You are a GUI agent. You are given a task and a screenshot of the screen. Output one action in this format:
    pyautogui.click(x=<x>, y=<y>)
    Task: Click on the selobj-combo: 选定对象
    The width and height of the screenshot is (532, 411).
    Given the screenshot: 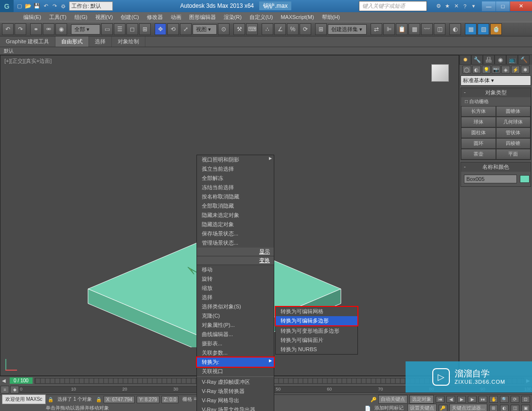 What is the action you would take?
    pyautogui.click(x=422, y=399)
    